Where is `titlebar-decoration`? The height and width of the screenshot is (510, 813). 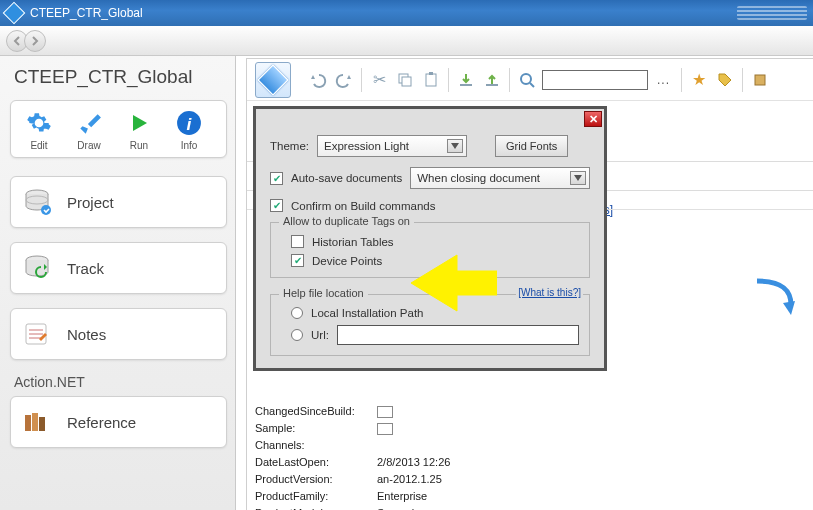
titlebar-decoration is located at coordinates (772, 13).